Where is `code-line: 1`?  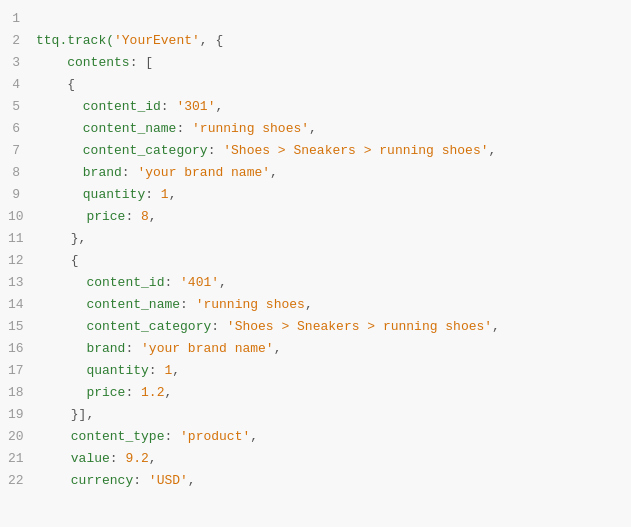 code-line: 1 is located at coordinates (316, 19).